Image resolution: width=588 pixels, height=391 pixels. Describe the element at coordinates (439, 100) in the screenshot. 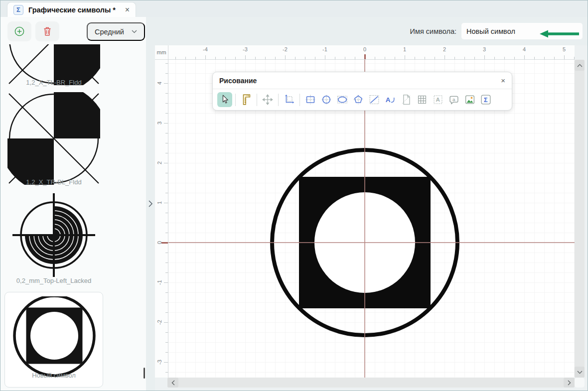

I see `svg-text: A` at that location.